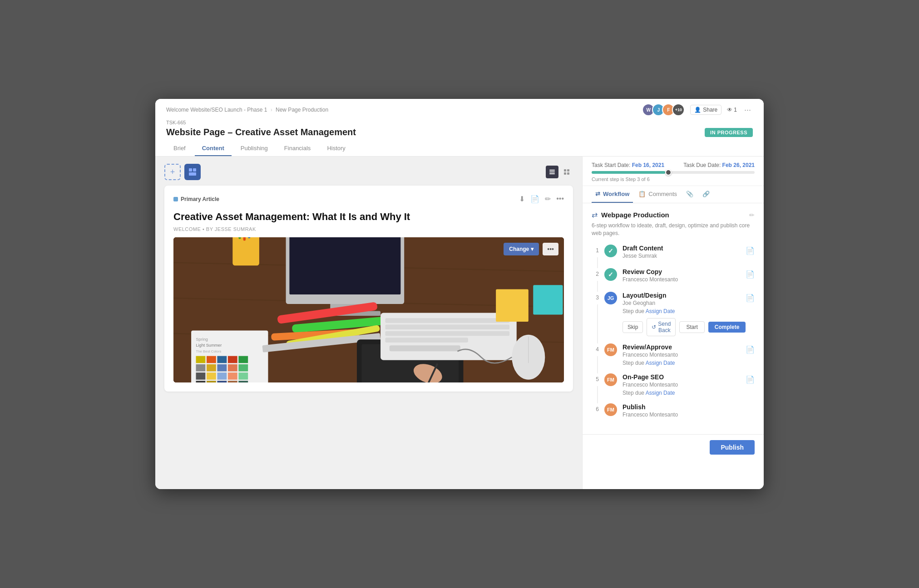  Describe the element at coordinates (611, 165) in the screenshot. I see `start-date-label: Task Start Date:` at that location.